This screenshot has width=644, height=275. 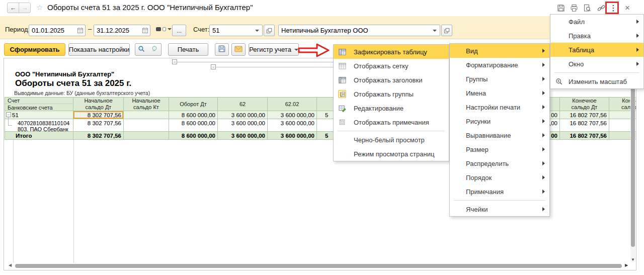 I want to click on column-header-account: Счет Банковские счета, so click(x=39, y=104).